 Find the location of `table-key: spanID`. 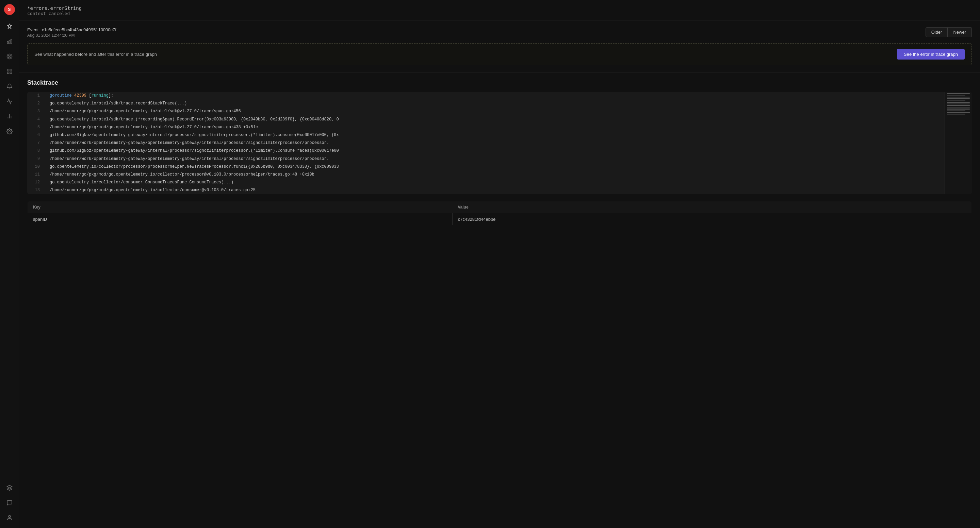

table-key: spanID is located at coordinates (240, 219).